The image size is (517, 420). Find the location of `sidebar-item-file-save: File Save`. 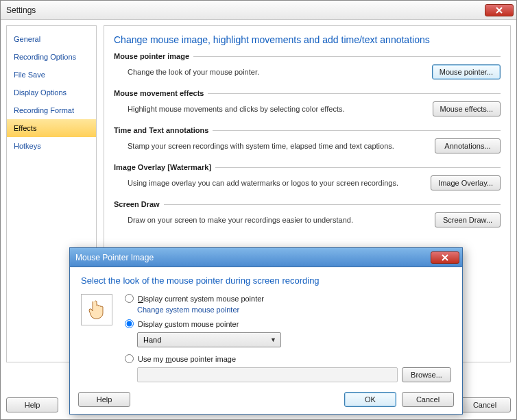

sidebar-item-file-save: File Save is located at coordinates (51, 75).